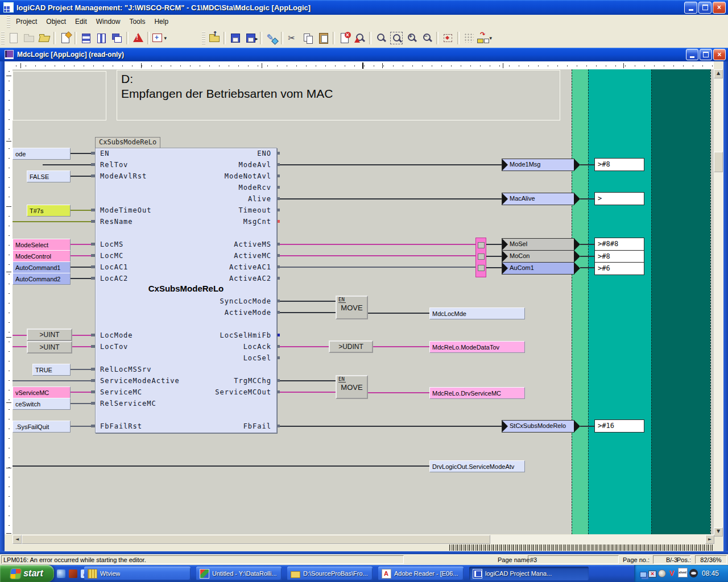  Describe the element at coordinates (59, 95) in the screenshot. I see `empty-title-box` at that location.